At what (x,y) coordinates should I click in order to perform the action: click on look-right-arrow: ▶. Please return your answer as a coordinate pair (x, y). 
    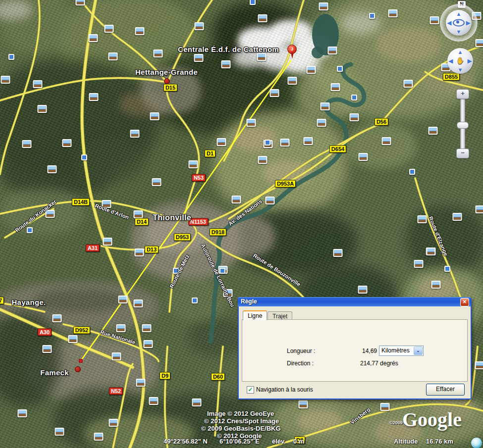
    Looking at the image, I should click on (468, 23).